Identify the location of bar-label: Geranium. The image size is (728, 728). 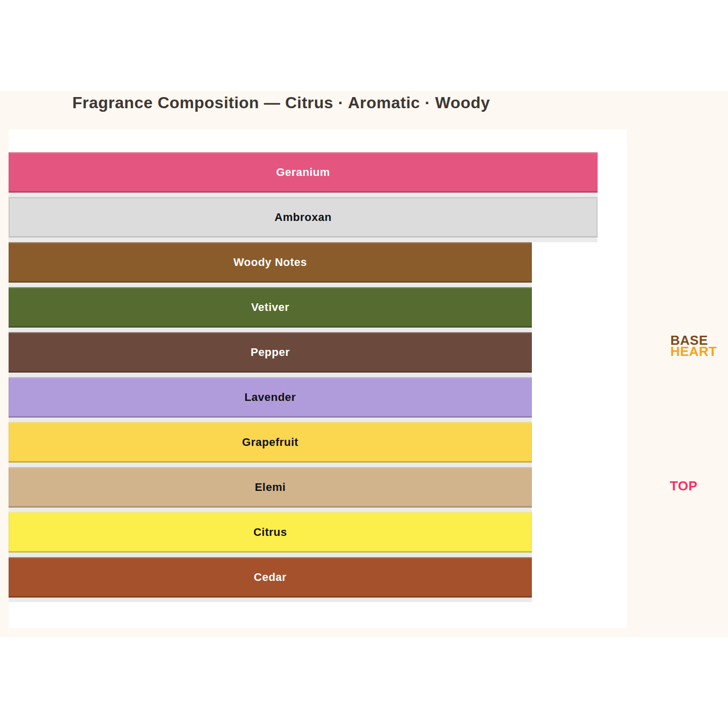
(303, 172).